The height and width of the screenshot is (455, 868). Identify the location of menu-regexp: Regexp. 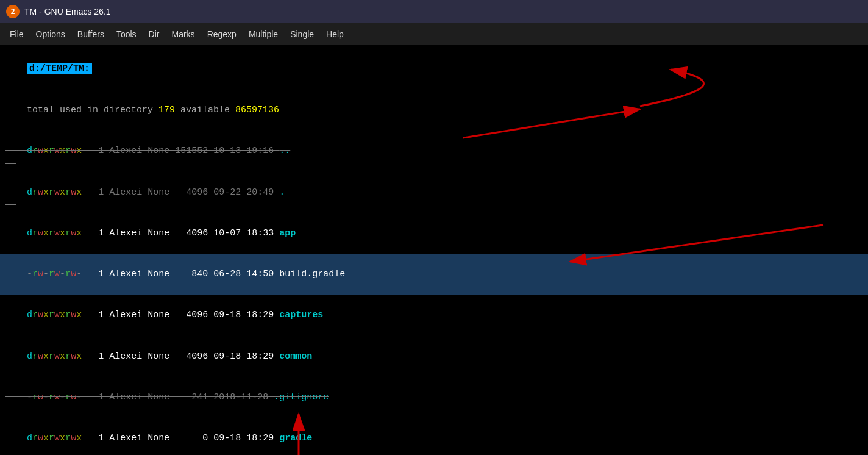
(222, 34).